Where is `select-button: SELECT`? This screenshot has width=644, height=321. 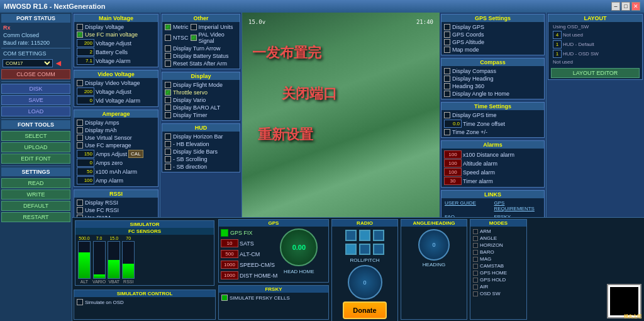 select-button: SELECT is located at coordinates (36, 136).